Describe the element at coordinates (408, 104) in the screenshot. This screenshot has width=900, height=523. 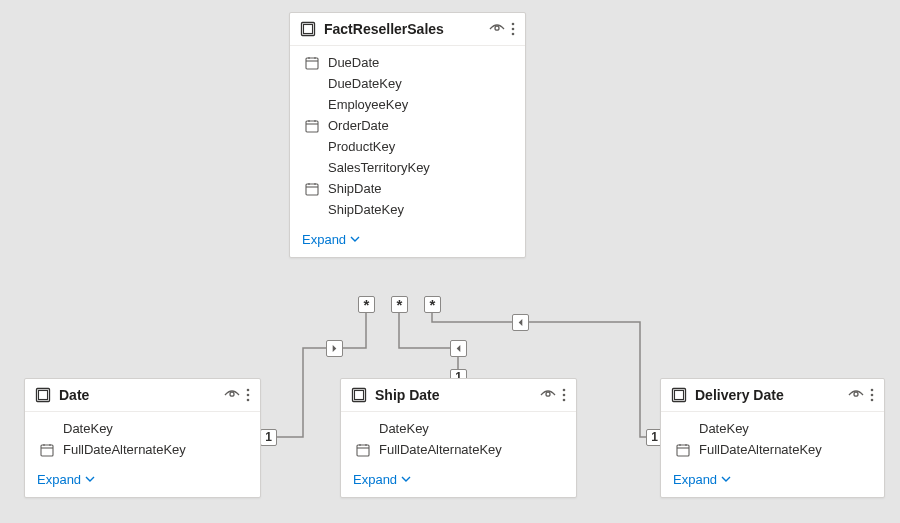
I see `field-row: EmployeeKey` at that location.